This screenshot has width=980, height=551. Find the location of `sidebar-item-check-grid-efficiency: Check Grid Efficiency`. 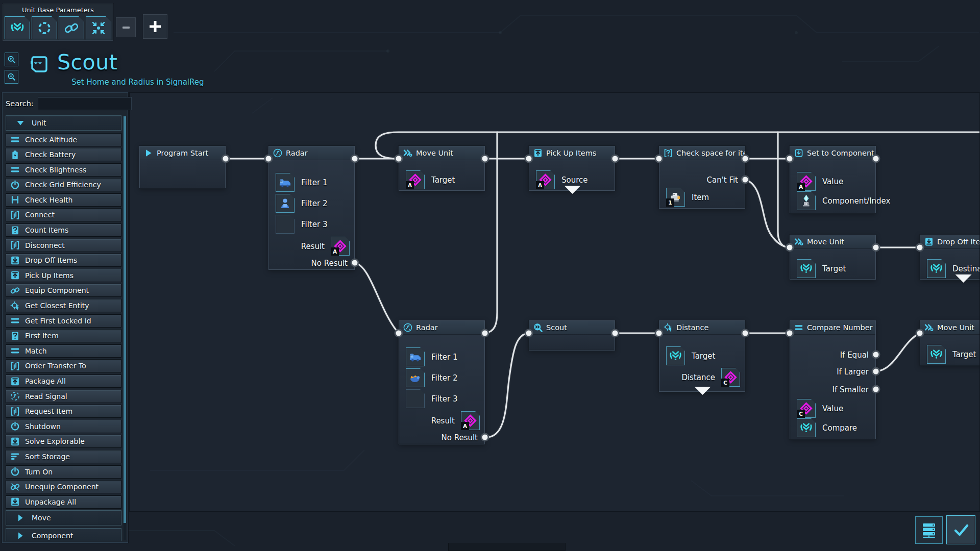

sidebar-item-check-grid-efficiency: Check Grid Efficiency is located at coordinates (63, 185).